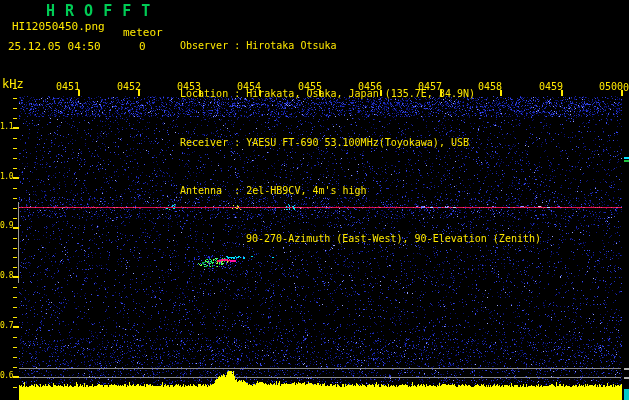 Image resolution: width=629 pixels, height=400 pixels. Describe the element at coordinates (360, 190) in the screenshot. I see `info-antenna: Antenna : 2el-HB9CV, 4m's high` at that location.